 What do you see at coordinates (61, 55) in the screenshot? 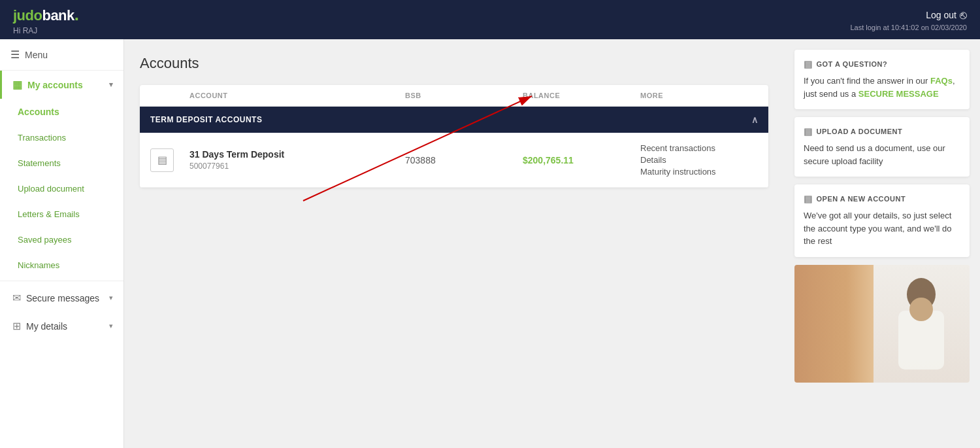
I see `menu-toggle: ☰ Menu` at bounding box center [61, 55].